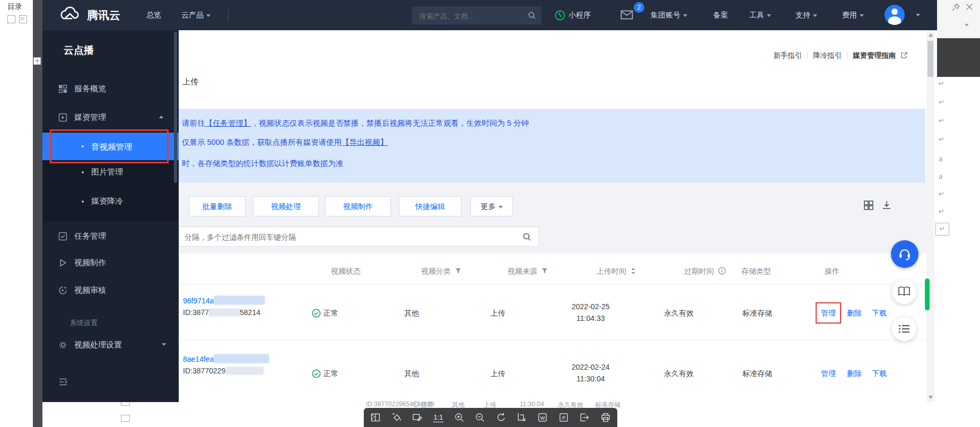 The image size is (980, 427). Describe the element at coordinates (918, 15) in the screenshot. I see `avatar-chevron-icon` at that location.